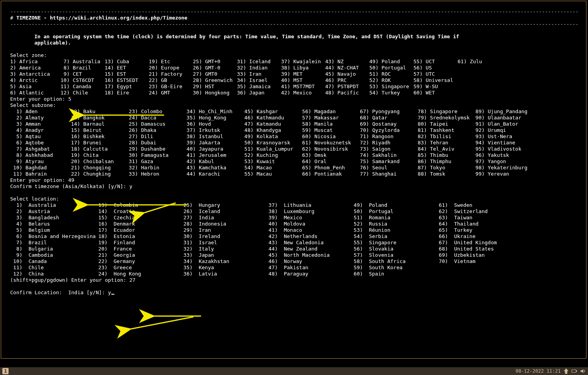 The width and height of the screenshot is (588, 375). What do you see at coordinates (294, 55) in the screenshot?
I see `zone-label: Select zone:` at bounding box center [294, 55].